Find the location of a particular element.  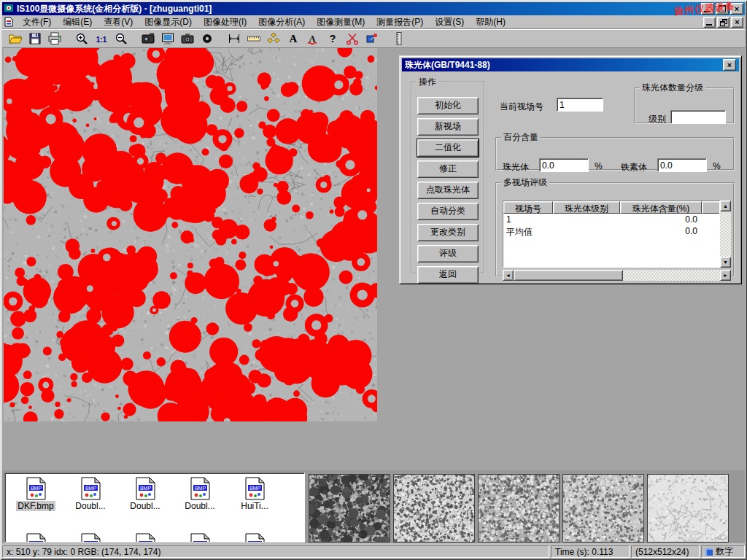

current-field-input is located at coordinates (580, 105).